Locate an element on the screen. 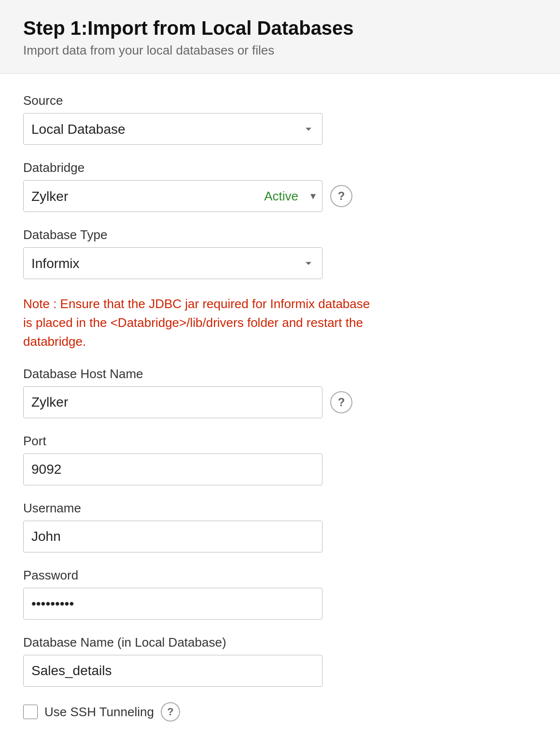 The width and height of the screenshot is (560, 736). username-input is located at coordinates (173, 537).